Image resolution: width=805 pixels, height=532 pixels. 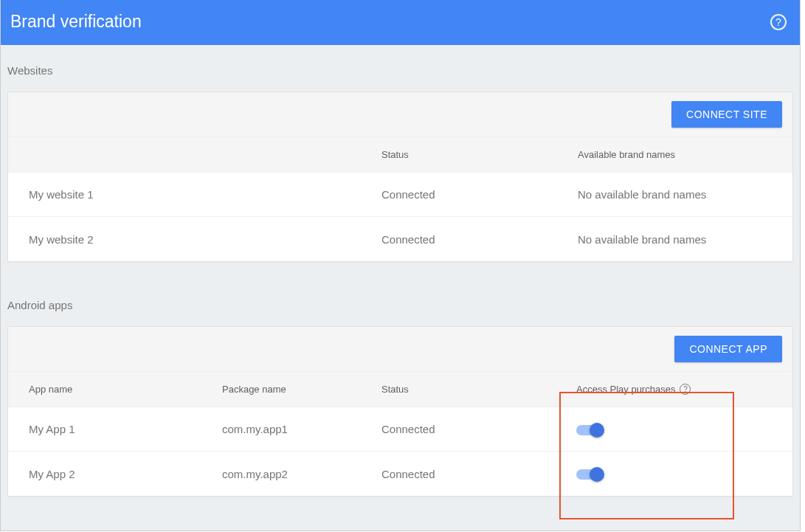 What do you see at coordinates (626, 390) in the screenshot?
I see `column-header-access-label: Access Play purchases` at bounding box center [626, 390].